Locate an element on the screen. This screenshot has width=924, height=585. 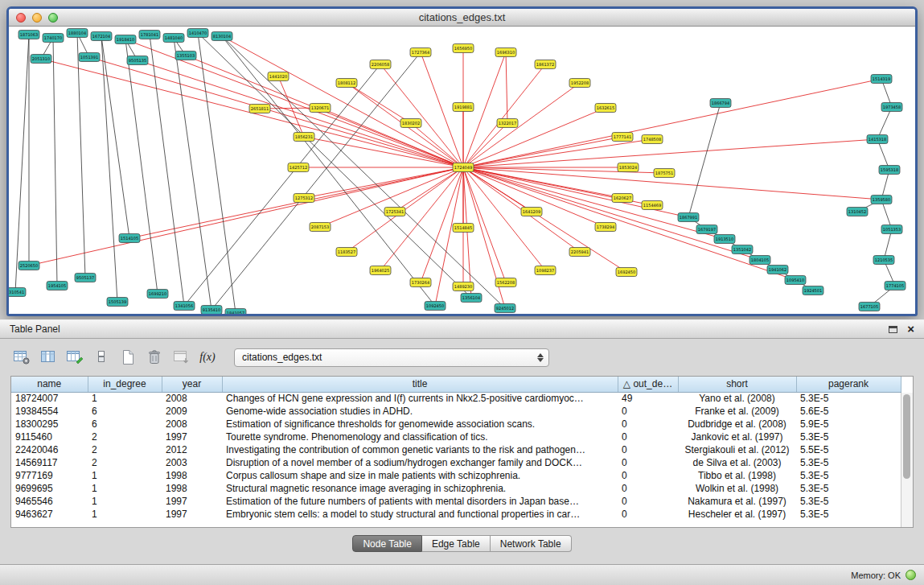
table-cell: 1998 is located at coordinates (191, 476).